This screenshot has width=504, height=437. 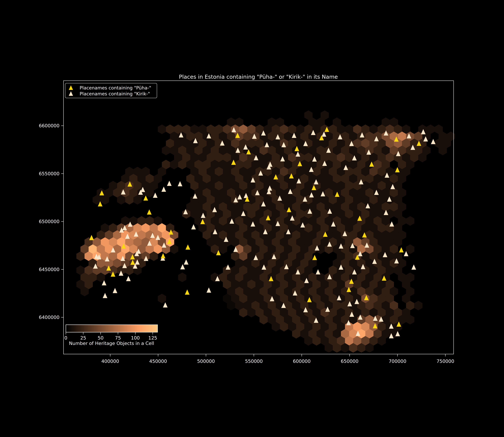 What do you see at coordinates (101, 338) in the screenshot?
I see `svg-text: 50` at bounding box center [101, 338].